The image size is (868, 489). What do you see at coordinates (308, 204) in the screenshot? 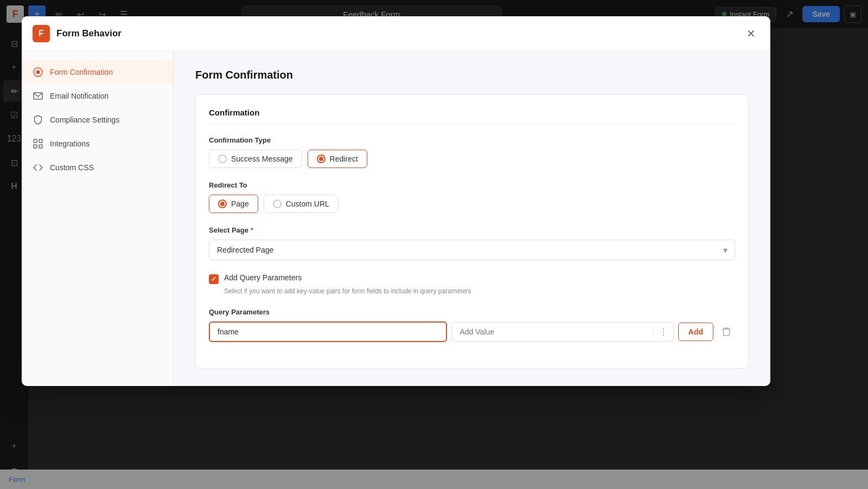
I see `radio-label-custom-url: Custom URL` at bounding box center [308, 204].